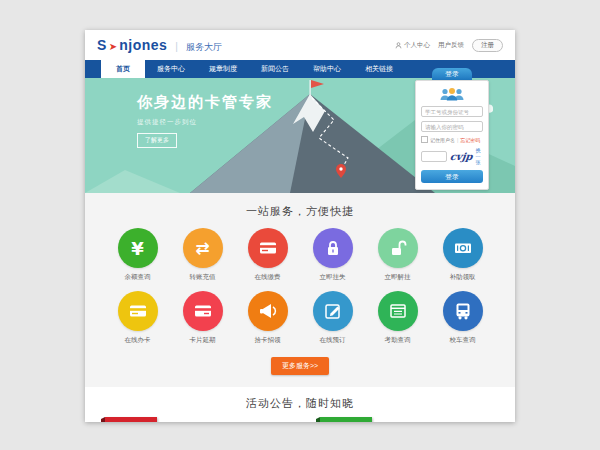 The image size is (600, 450). What do you see at coordinates (268, 311) in the screenshot?
I see `megaphone-icon` at bounding box center [268, 311].